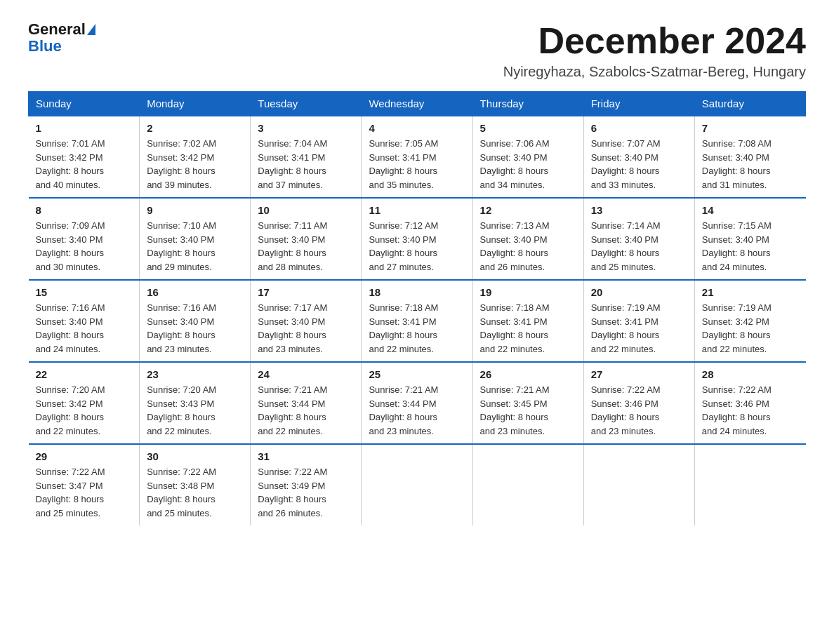 This screenshot has width=834, height=644. Describe the element at coordinates (84, 210) in the screenshot. I see `day-number: 8` at that location.